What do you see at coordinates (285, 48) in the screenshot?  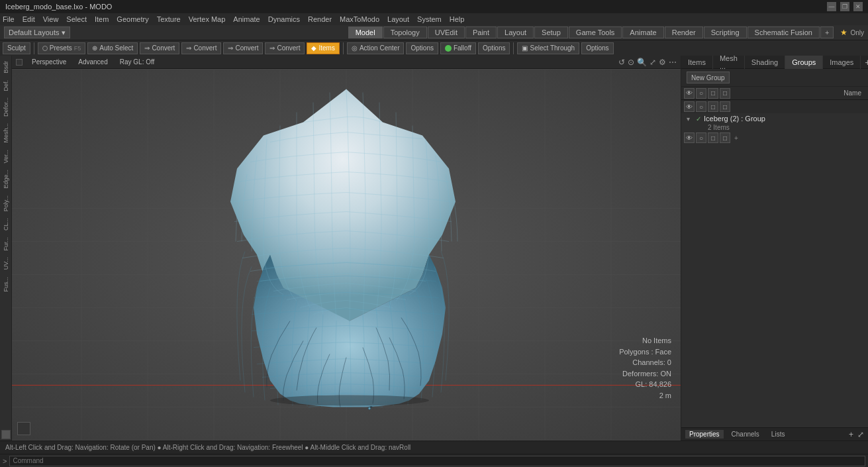 I see `convert4-button: ⇒ Convert` at bounding box center [285, 48].